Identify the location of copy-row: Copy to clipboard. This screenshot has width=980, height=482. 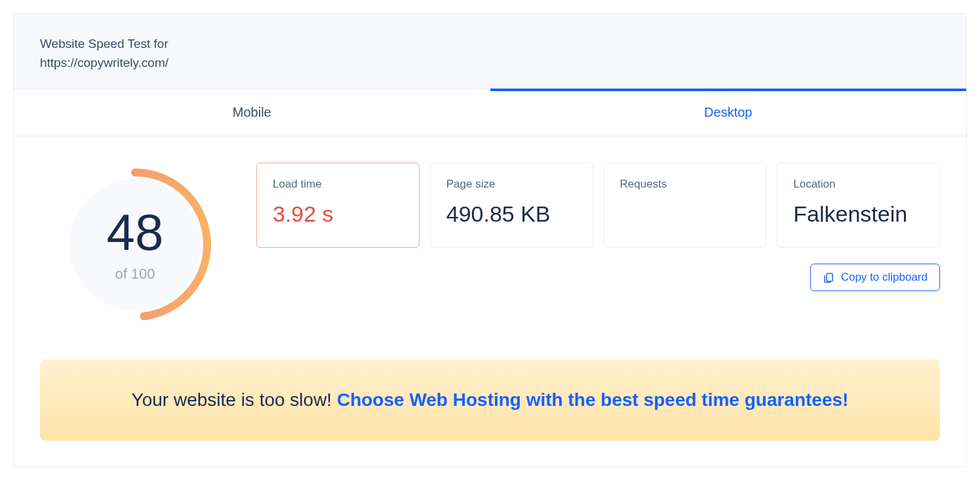
(598, 277).